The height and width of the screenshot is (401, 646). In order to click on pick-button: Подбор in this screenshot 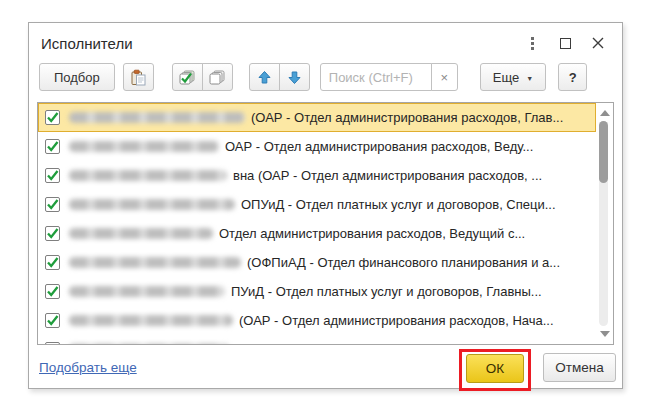, I will do `click(77, 77)`.